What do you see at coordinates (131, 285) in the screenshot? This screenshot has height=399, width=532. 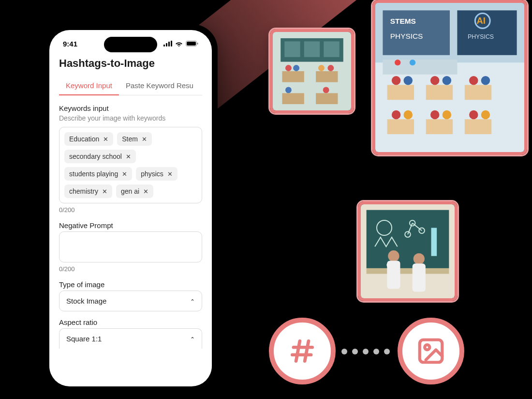 I see `image-type-label: Type of image` at bounding box center [131, 285].